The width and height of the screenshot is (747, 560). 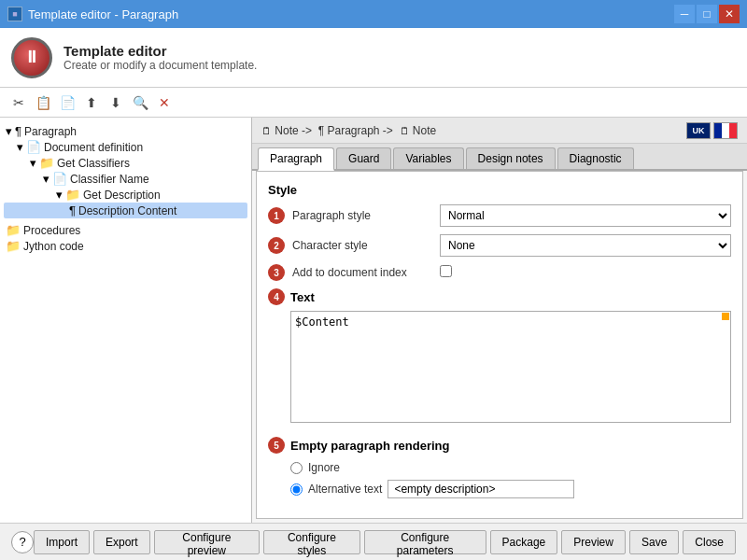 What do you see at coordinates (60, 194) in the screenshot?
I see `collapse-icon-5: ▾` at bounding box center [60, 194].